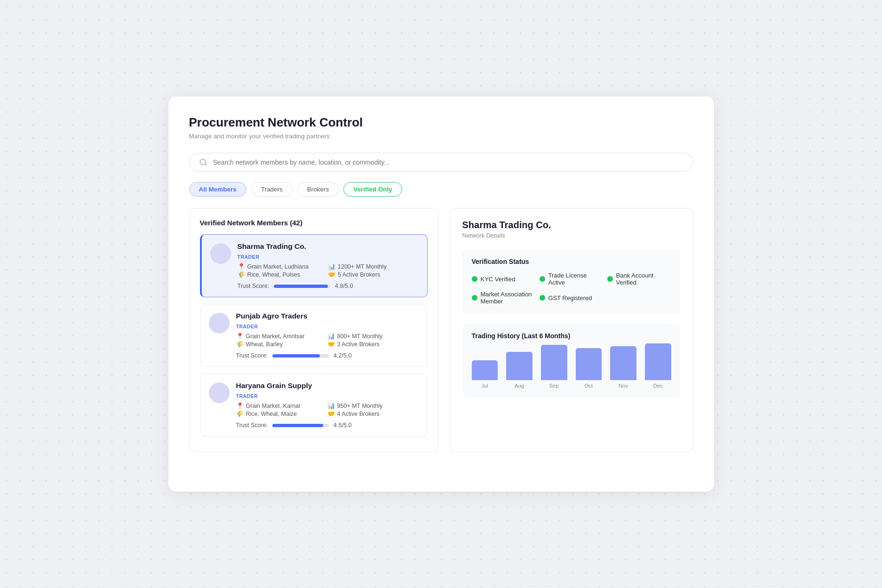 This screenshot has width=882, height=588. What do you see at coordinates (247, 396) in the screenshot?
I see `trader-badge-3: TRADER` at bounding box center [247, 396].